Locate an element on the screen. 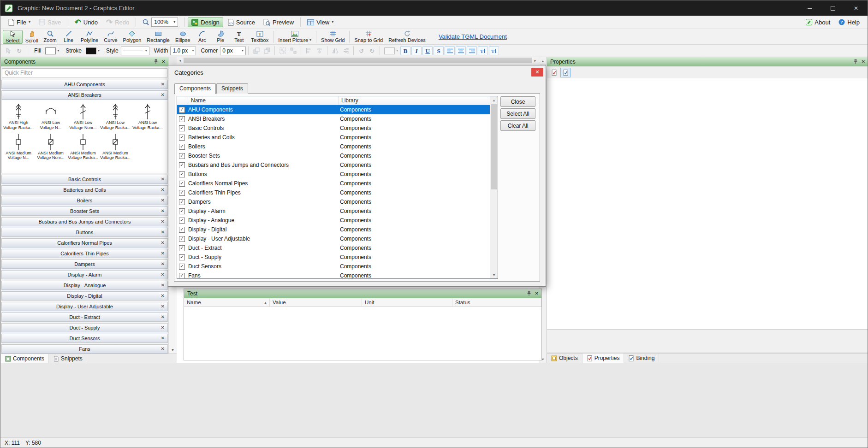  name-column-header: Name is located at coordinates (263, 100).